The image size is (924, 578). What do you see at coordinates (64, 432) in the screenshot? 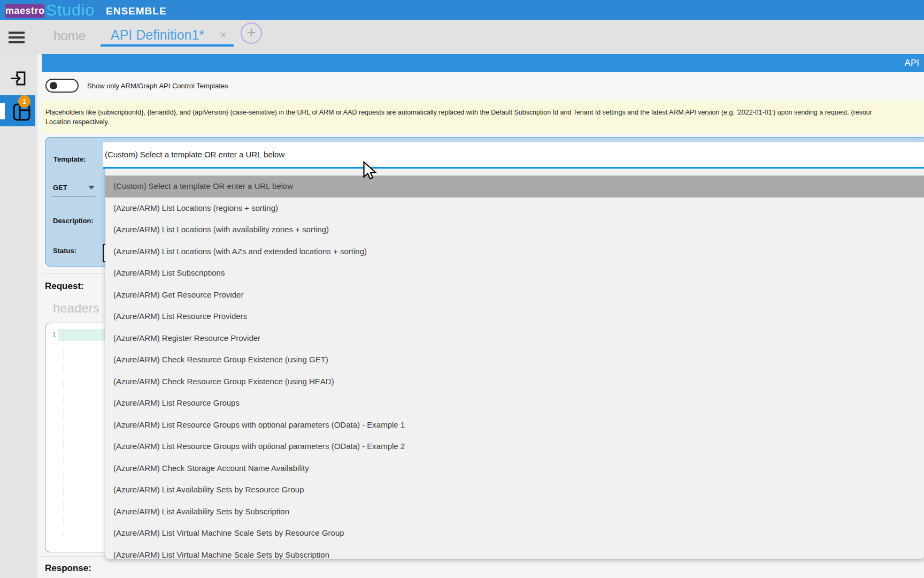
I see `editor-indent-guide` at bounding box center [64, 432].